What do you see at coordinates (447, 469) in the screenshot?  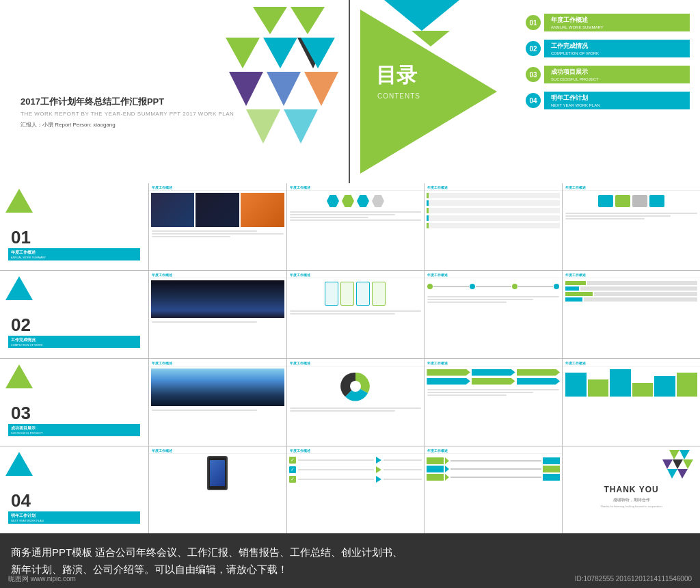 I see `sf-arrow` at bounding box center [447, 469].